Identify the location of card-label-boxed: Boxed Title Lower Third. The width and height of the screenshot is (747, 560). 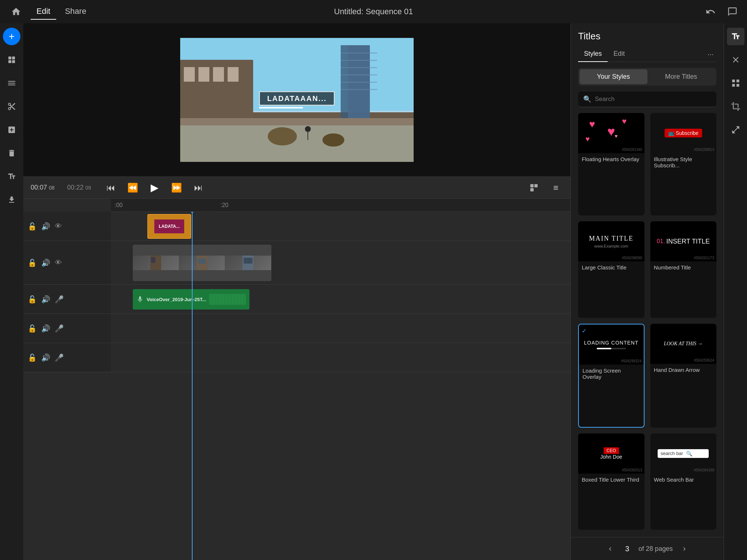
(611, 480).